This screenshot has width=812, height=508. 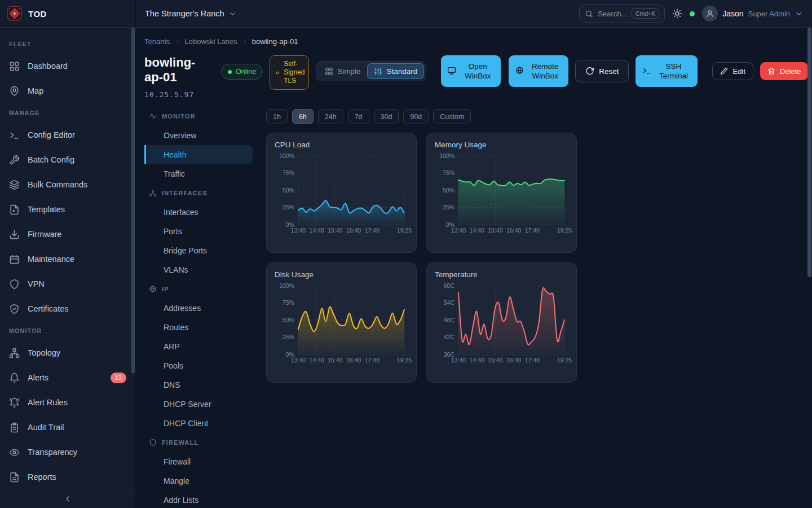 I want to click on subnav-item-dns: DNS, so click(x=198, y=385).